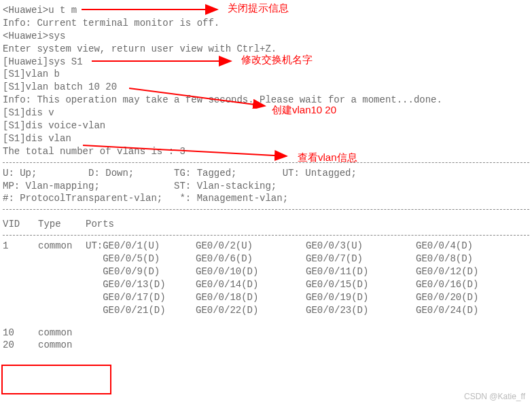  I want to click on port-cell: GE0/0/8(D), so click(471, 259).